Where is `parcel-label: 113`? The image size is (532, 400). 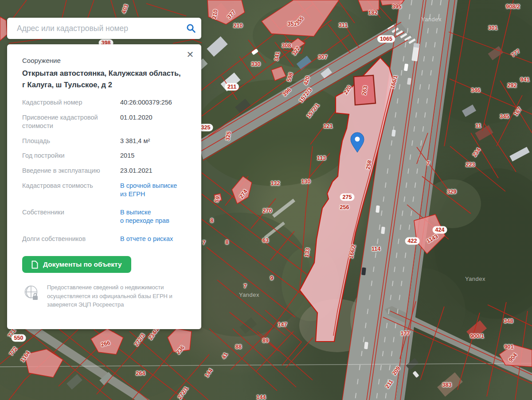 parcel-label: 113 is located at coordinates (321, 158).